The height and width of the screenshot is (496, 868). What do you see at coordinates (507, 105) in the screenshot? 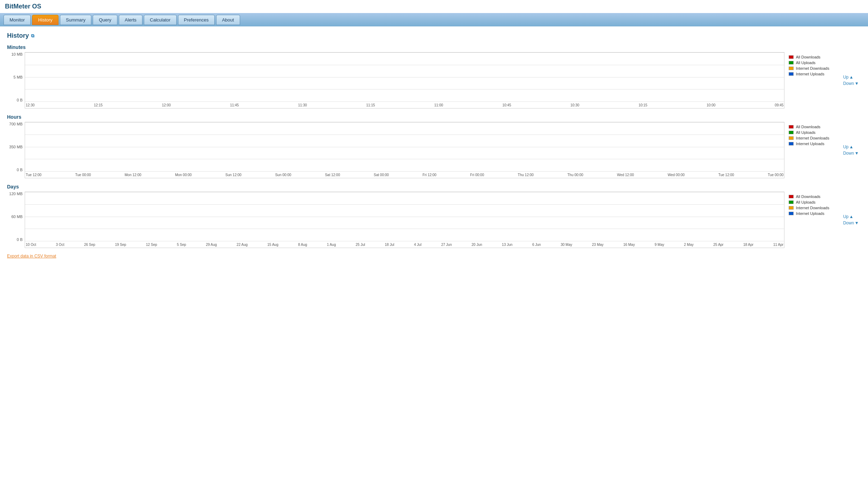
I see `x-label: 10:45` at bounding box center [507, 105].